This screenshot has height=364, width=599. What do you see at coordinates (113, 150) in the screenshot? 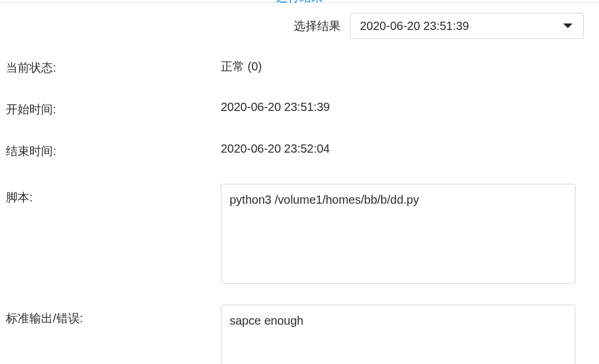
I see `end-time-label: 结束时间:` at bounding box center [113, 150].